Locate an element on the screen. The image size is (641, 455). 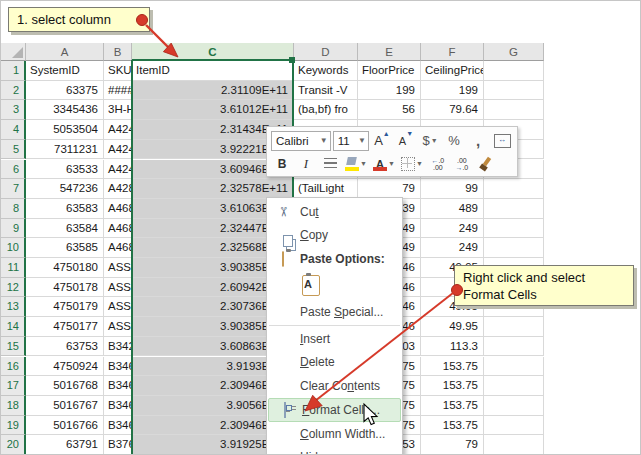
cell-A12: 4750178 is located at coordinates (65, 288).